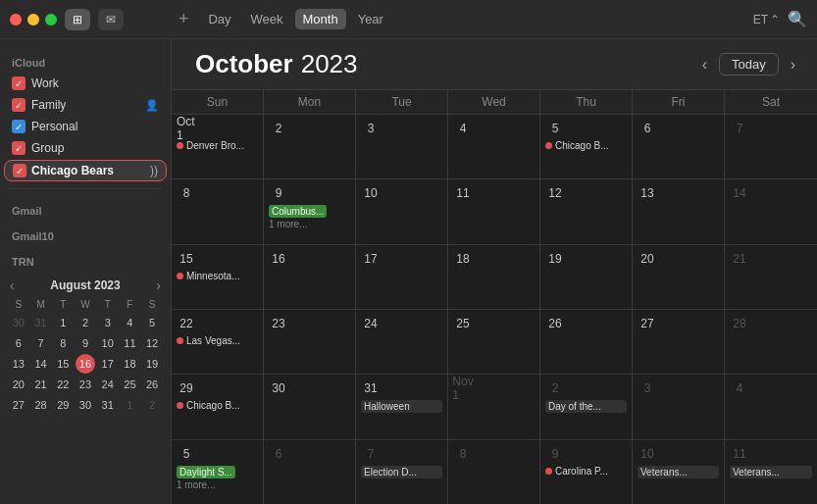  Describe the element at coordinates (494, 341) in the screenshot. I see `cal-cell: 25` at that location.